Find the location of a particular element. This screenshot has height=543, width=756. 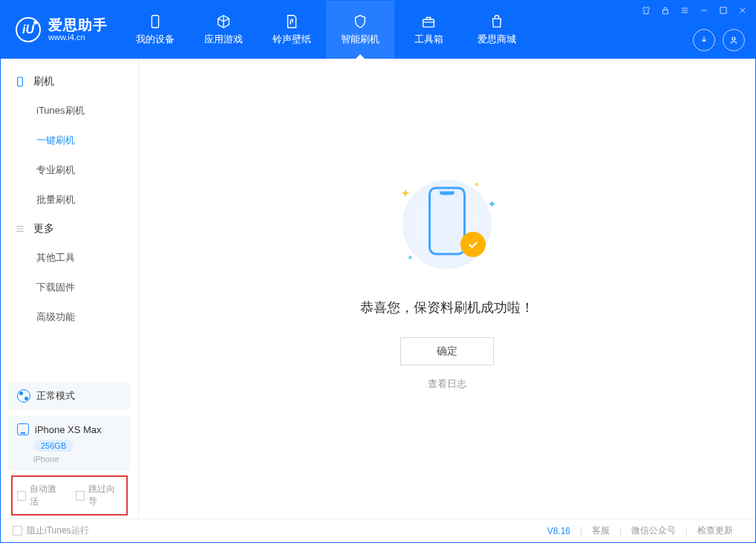

checkbox-label: 阻止iTunes运行 is located at coordinates (58, 530).